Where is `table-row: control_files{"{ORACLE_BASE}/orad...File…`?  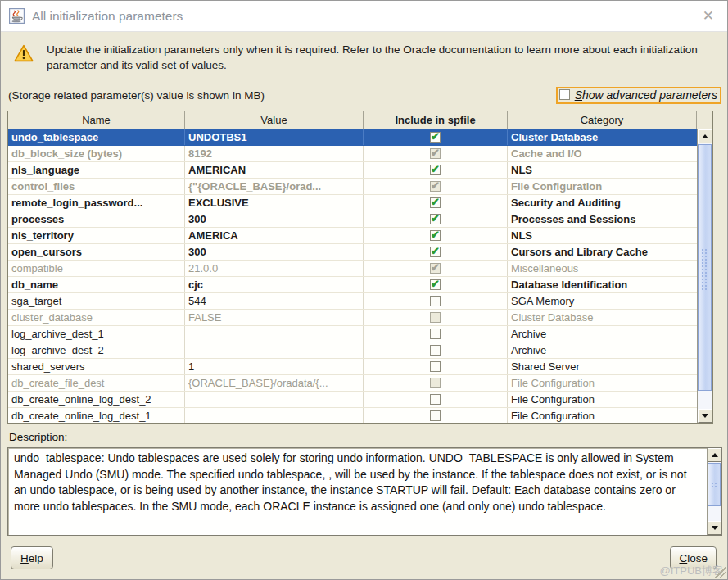
table-row: control_files{"{ORACLE_BASE}/orad...File… is located at coordinates (352, 187).